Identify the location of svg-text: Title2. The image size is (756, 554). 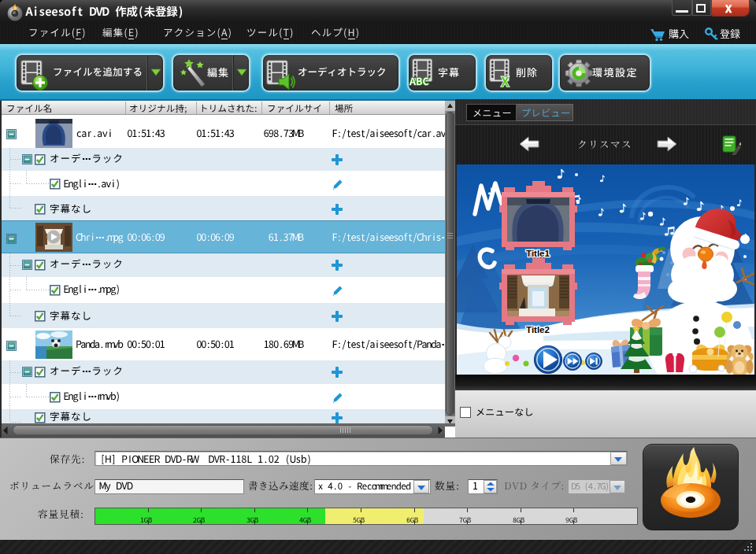
(538, 330).